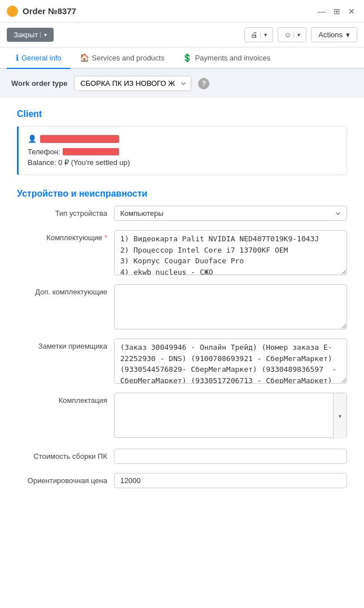 This screenshot has width=364, height=608. I want to click on notes-row: Заметки приемщика, so click(182, 361).